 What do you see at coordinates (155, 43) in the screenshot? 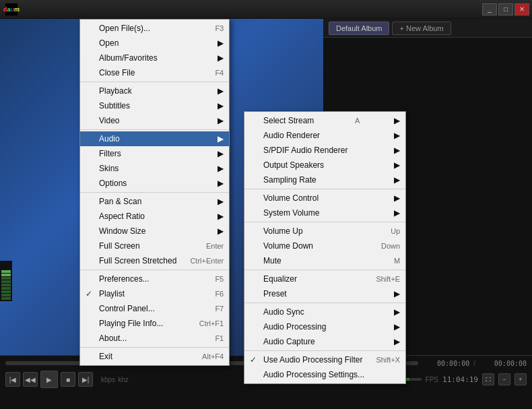
I see `main-menu-item-open: Open▶` at bounding box center [155, 43].